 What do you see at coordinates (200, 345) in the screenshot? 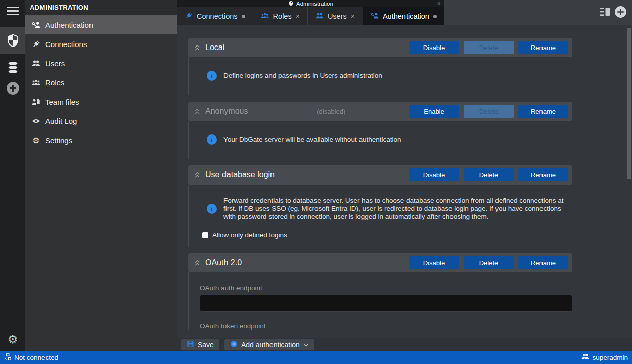
I see `save-button: Save` at bounding box center [200, 345].